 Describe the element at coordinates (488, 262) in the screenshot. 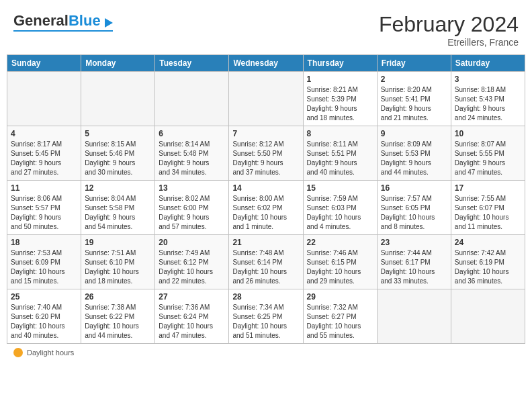

I see `calendar-cell: 24Sunrise: 7:42 AM Sunset: 6:19 PM Dayli…` at that location.